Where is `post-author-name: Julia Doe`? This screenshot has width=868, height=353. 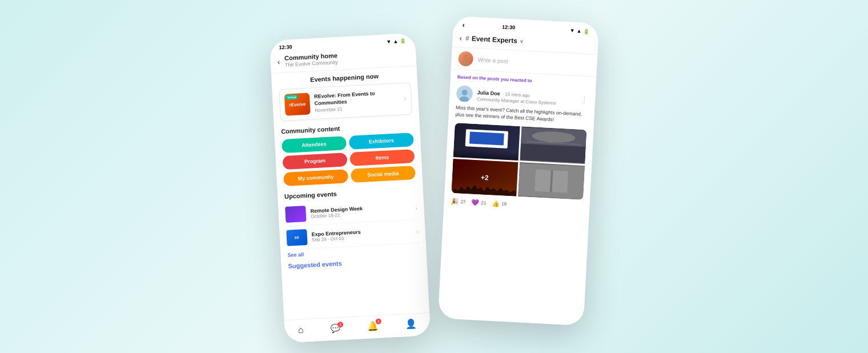
post-author-name: Julia Doe is located at coordinates (488, 93).